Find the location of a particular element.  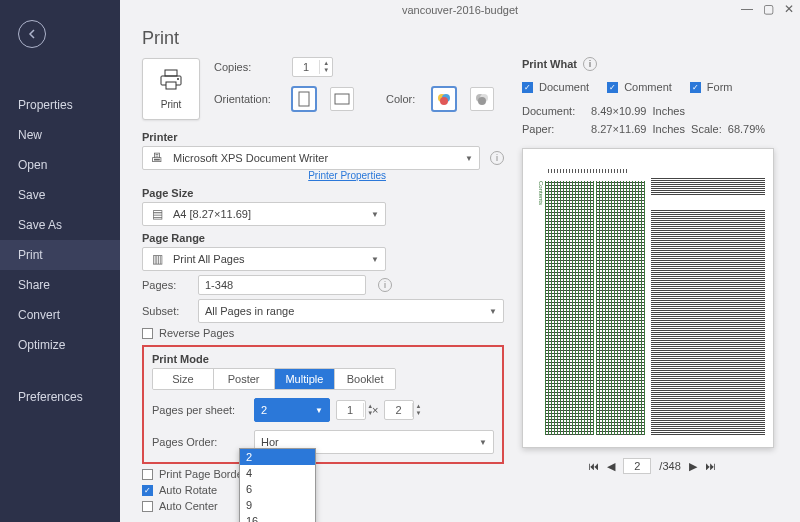

copies-value: 1 is located at coordinates (306, 67).